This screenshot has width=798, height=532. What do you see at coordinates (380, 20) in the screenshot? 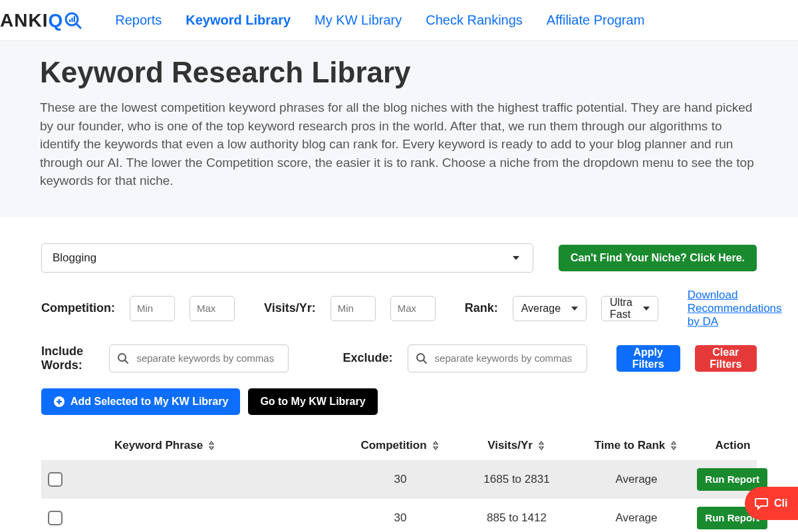
I see `nav-links: Reports Keyword Library My KW Library Ch…` at bounding box center [380, 20].